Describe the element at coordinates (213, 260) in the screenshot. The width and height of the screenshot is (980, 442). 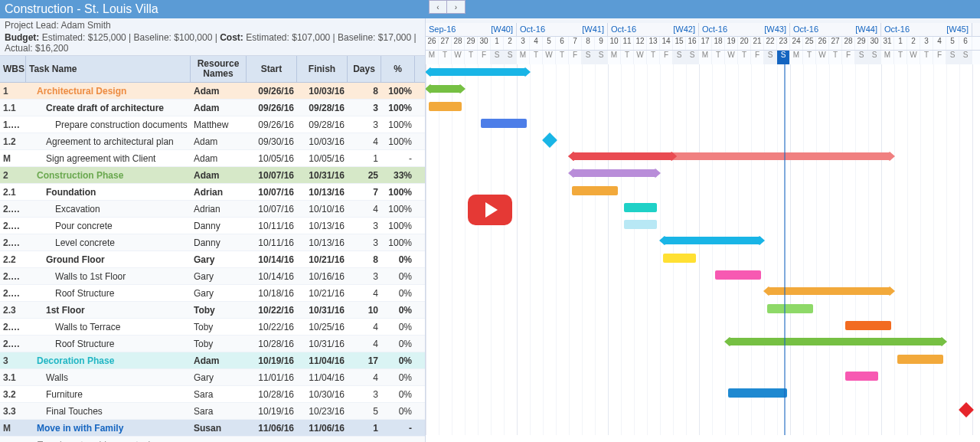
I see `task-row: 2.2Ground FloorGary10/14/1610/21/1680%` at that location.